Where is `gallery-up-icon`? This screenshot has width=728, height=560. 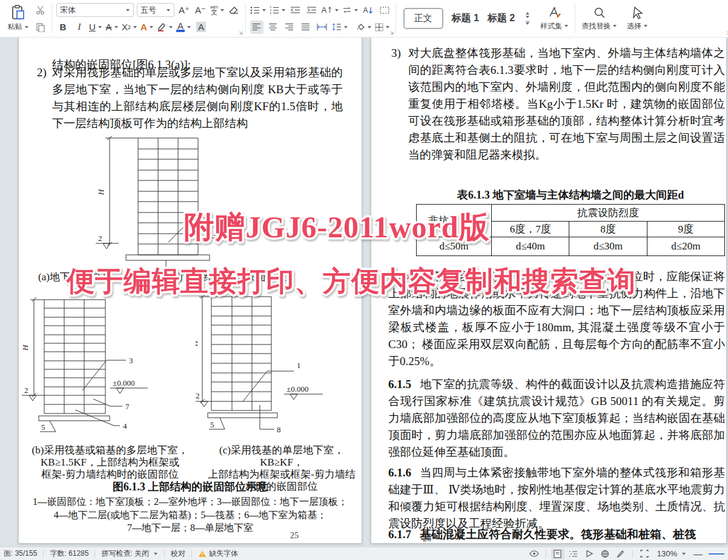 gallery-up-icon is located at coordinates (528, 12).